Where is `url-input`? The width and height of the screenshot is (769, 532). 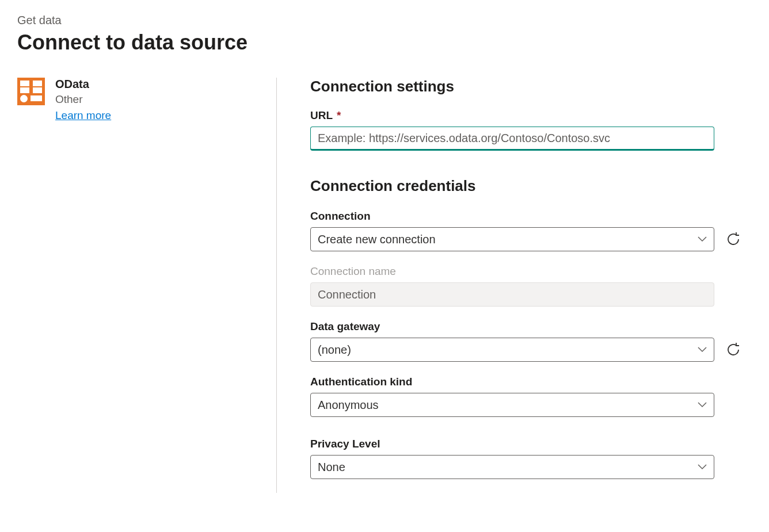 url-input is located at coordinates (512, 139).